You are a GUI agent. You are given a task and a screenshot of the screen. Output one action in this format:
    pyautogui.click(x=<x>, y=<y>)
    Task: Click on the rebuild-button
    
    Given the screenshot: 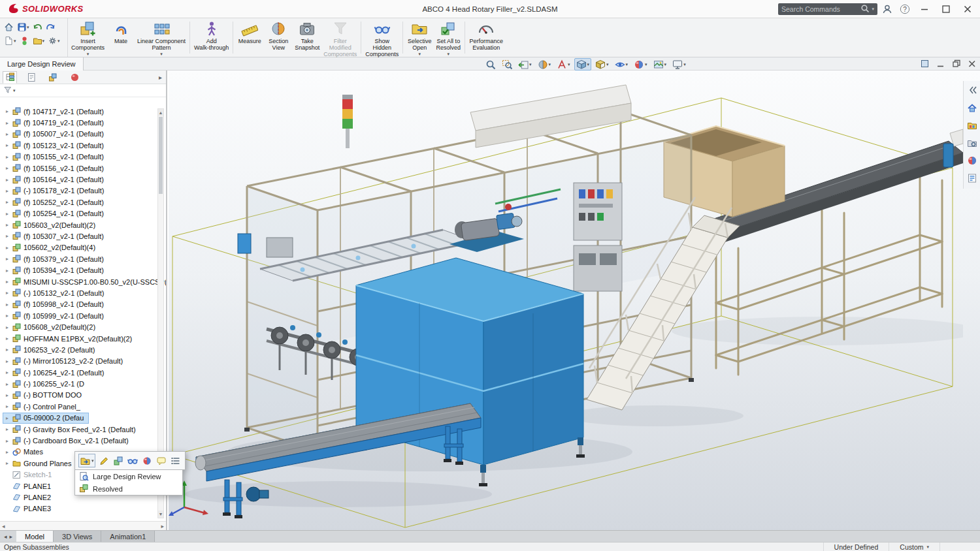 What is the action you would take?
    pyautogui.click(x=25, y=40)
    